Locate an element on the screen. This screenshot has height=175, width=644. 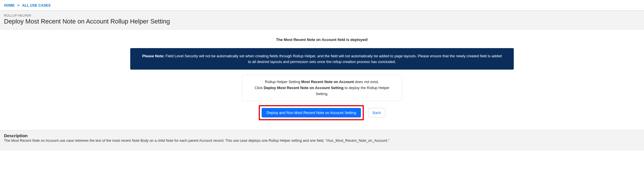
note-banner: Please Note: Field Level Security will n… is located at coordinates (322, 59).